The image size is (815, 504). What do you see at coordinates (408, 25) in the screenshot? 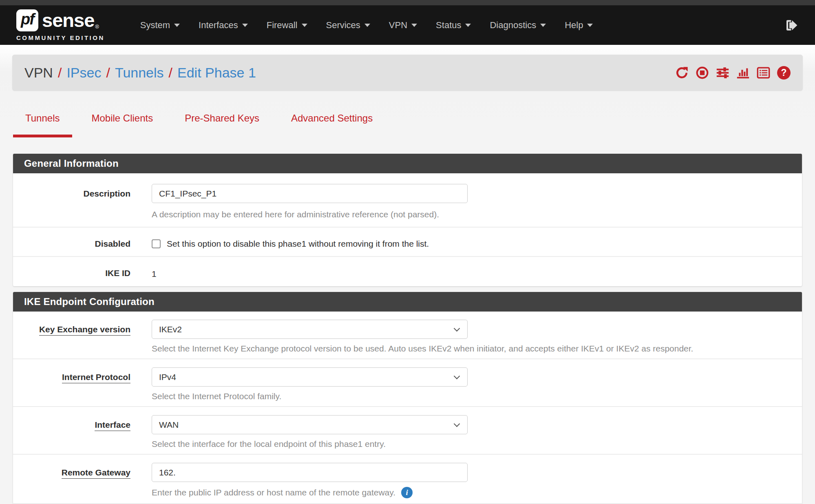
I see `main-navbar: pf sense ® COMMUNITY EDITION System Inte…` at bounding box center [408, 25].